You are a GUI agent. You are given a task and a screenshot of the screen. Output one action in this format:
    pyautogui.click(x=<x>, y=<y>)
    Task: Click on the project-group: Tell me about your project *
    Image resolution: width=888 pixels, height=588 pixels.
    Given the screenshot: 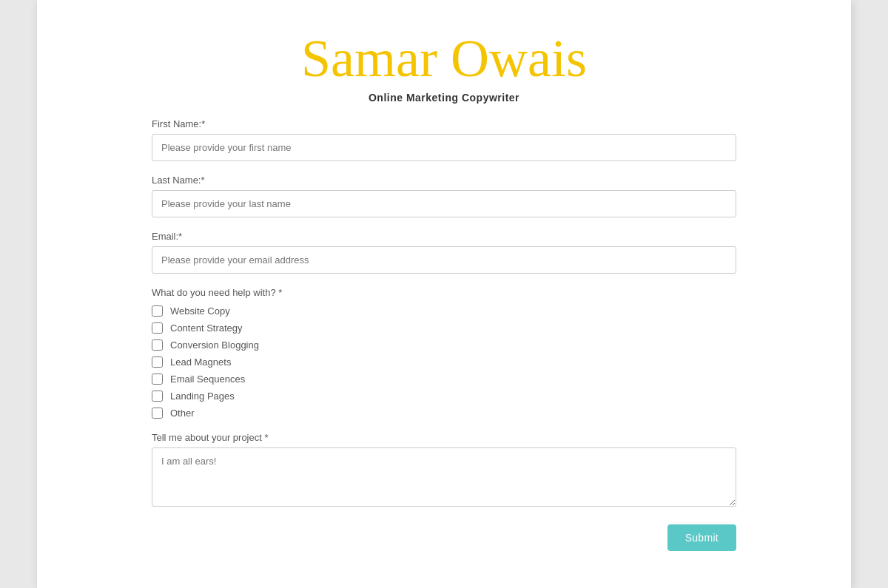 What is the action you would take?
    pyautogui.click(x=444, y=470)
    